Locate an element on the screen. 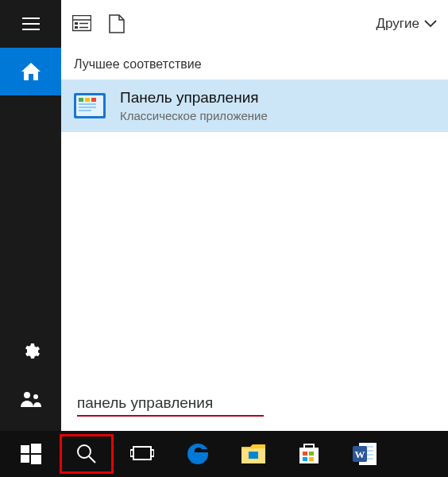 This screenshot has width=448, height=477. taskbar-store-button is located at coordinates (309, 454).